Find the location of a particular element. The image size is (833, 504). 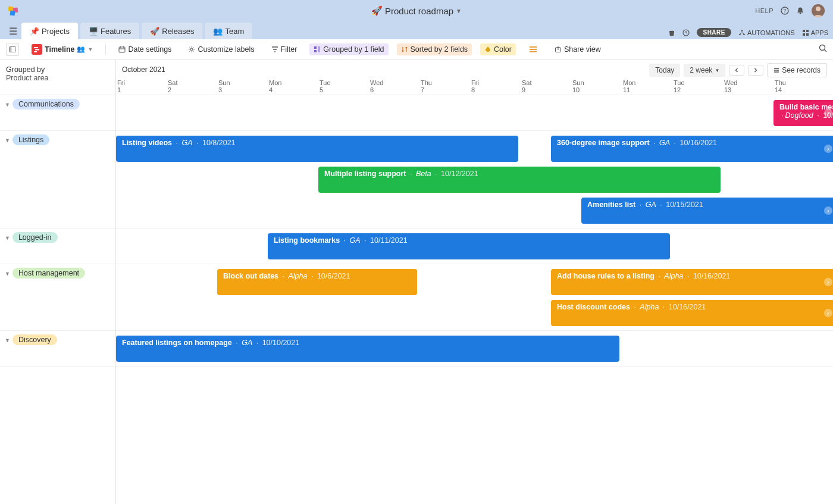

group-column: Grouped by Product area ▼Communications▼… is located at coordinates (58, 282).